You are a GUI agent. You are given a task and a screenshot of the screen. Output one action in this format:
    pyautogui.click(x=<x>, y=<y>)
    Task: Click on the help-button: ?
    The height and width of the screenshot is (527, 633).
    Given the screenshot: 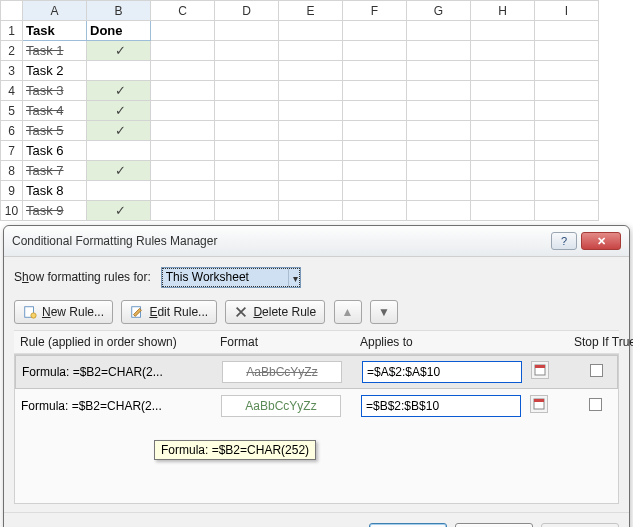 What is the action you would take?
    pyautogui.click(x=564, y=241)
    